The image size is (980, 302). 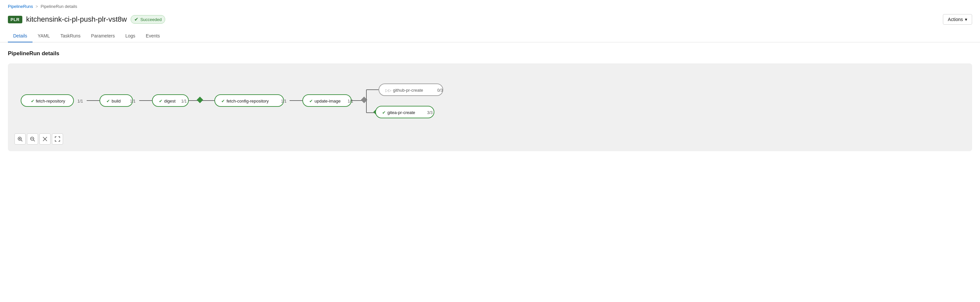 I want to click on svg-text: 3/3, so click(x=430, y=113).